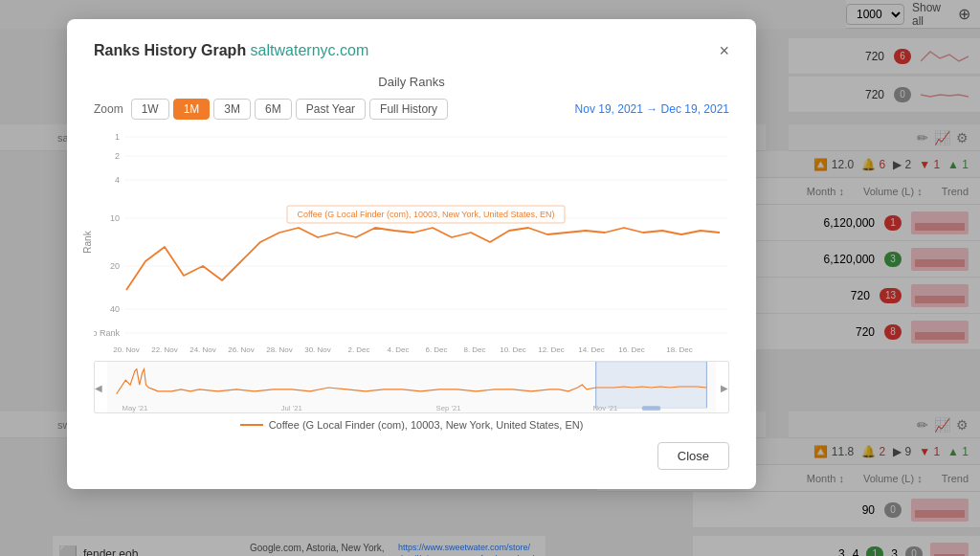 The height and width of the screenshot is (556, 980). Describe the element at coordinates (398, 350) in the screenshot. I see `svg-text: 4. Dec` at that location.